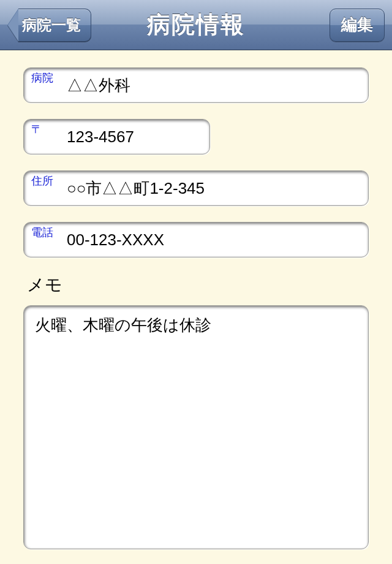  I want to click on memo-heading: メモ, so click(198, 285).